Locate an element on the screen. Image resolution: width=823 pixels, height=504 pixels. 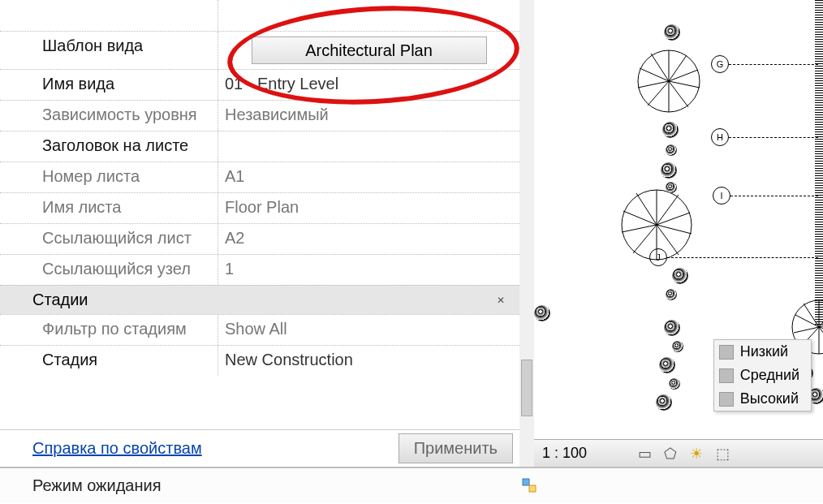
value-ref-detail: 1 is located at coordinates (368, 269).